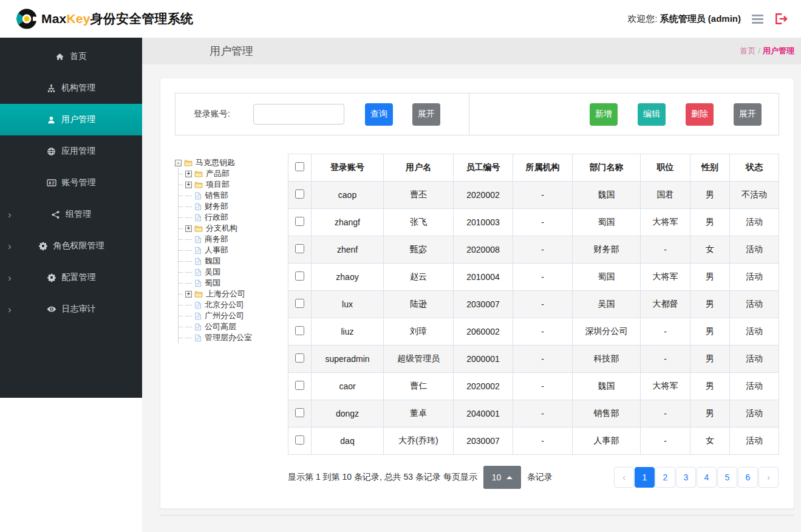 Image resolution: width=801 pixels, height=532 pixels. What do you see at coordinates (233, 261) in the screenshot?
I see `tree-node: 魏国` at bounding box center [233, 261].